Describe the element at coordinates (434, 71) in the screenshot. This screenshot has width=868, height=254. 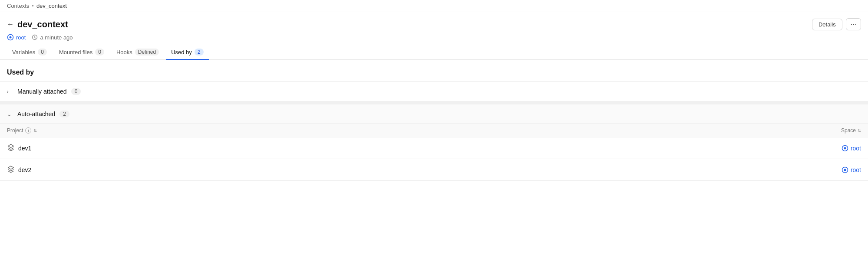
I see `section-heading: Used by` at that location.